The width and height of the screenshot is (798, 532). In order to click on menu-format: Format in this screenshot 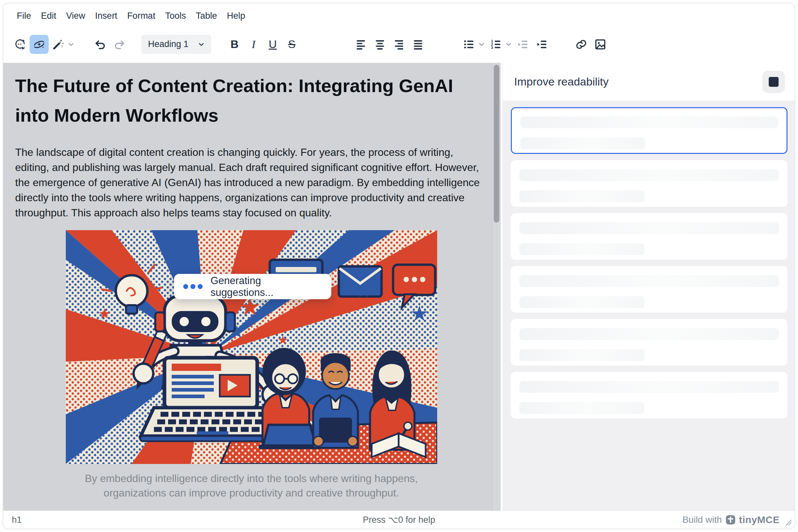, I will do `click(141, 16)`.